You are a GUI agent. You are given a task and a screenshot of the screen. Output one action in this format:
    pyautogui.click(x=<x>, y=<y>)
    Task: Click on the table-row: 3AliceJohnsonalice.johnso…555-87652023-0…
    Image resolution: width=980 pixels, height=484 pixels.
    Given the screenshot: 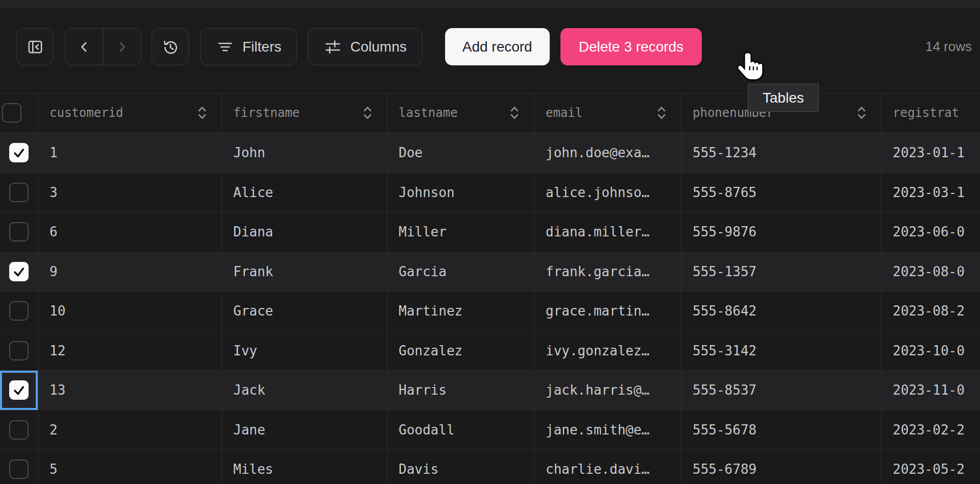 What is the action you would take?
    pyautogui.click(x=490, y=192)
    